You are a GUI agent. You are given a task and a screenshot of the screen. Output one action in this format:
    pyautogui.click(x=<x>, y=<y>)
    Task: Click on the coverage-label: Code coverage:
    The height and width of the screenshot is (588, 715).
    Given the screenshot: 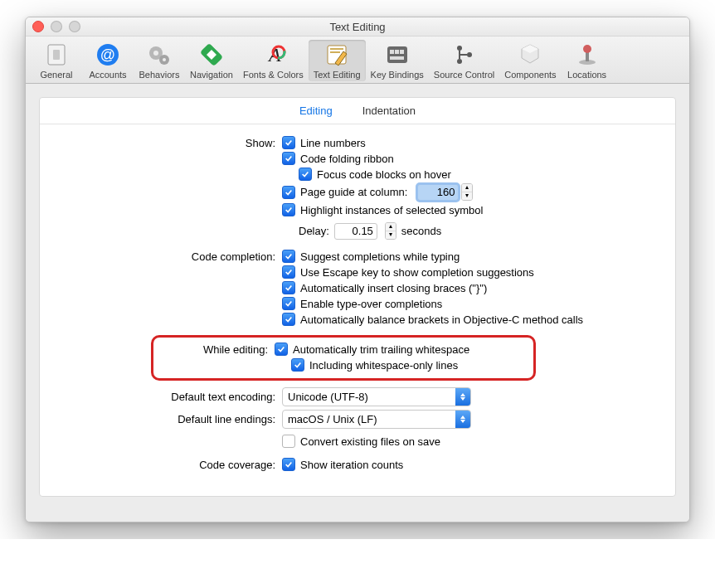 What is the action you would take?
    pyautogui.click(x=173, y=464)
    